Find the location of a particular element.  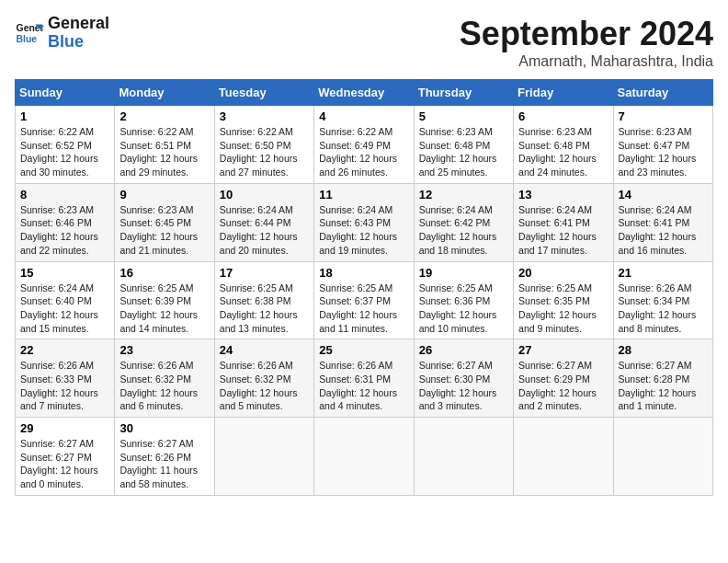

day-number: 9 is located at coordinates (164, 195).